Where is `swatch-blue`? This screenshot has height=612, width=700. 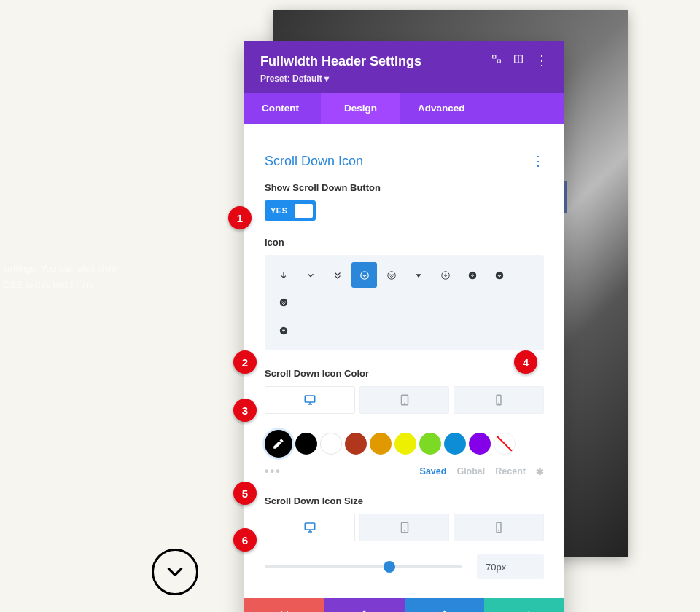 swatch-blue is located at coordinates (455, 444).